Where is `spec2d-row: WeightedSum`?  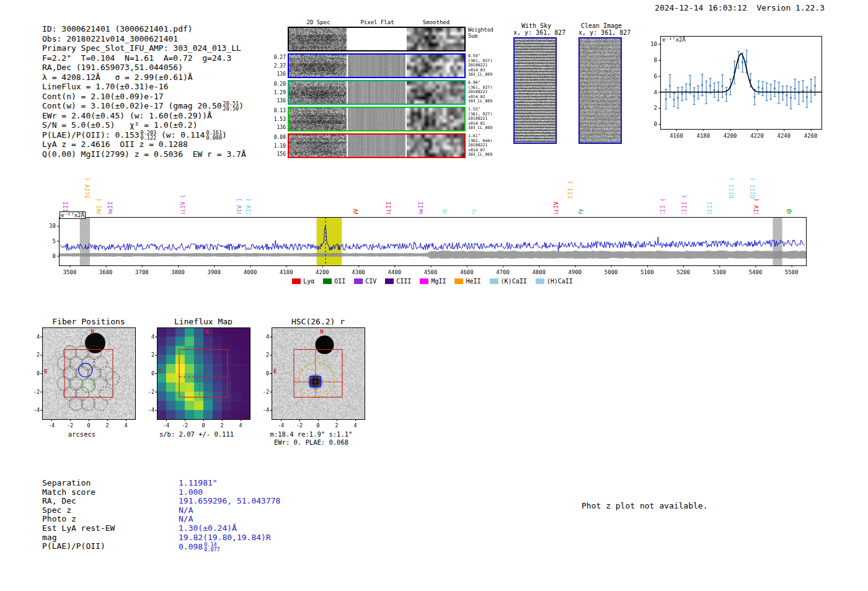
spec2d-row: WeightedSum is located at coordinates (384, 39).